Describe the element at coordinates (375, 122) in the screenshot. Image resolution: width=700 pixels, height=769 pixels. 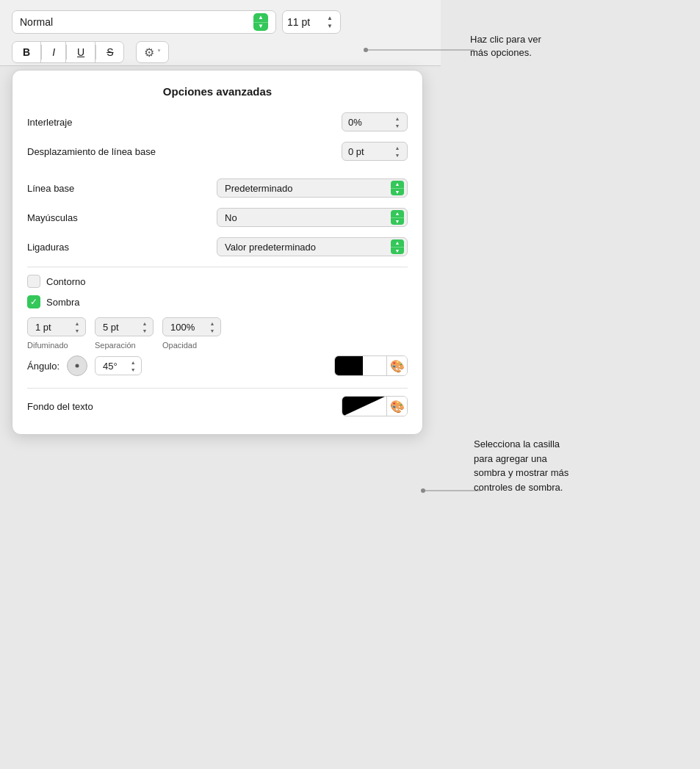
I see `interletraje-control: 0% ▲ ▼` at that location.